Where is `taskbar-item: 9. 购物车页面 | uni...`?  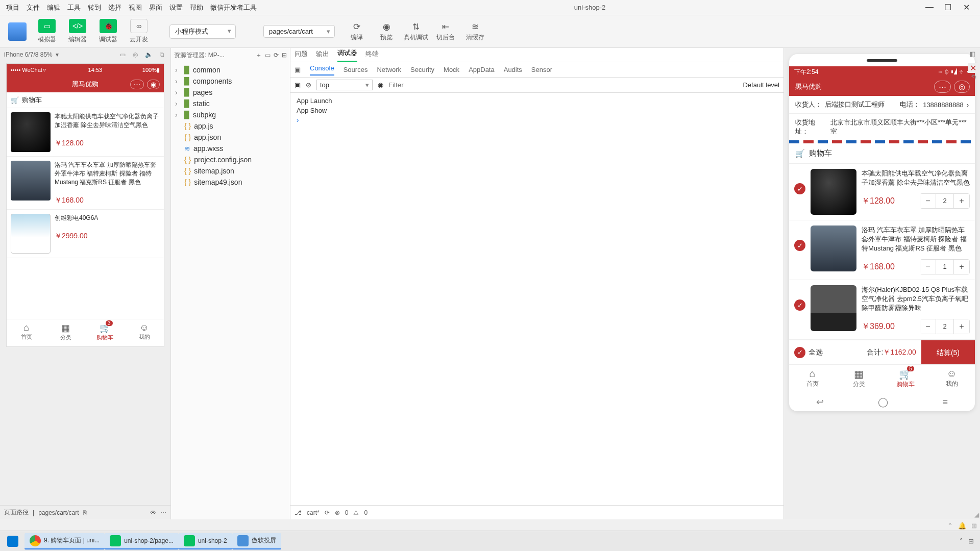
taskbar-item: 9. 购物车页面 | uni... is located at coordinates (64, 541).